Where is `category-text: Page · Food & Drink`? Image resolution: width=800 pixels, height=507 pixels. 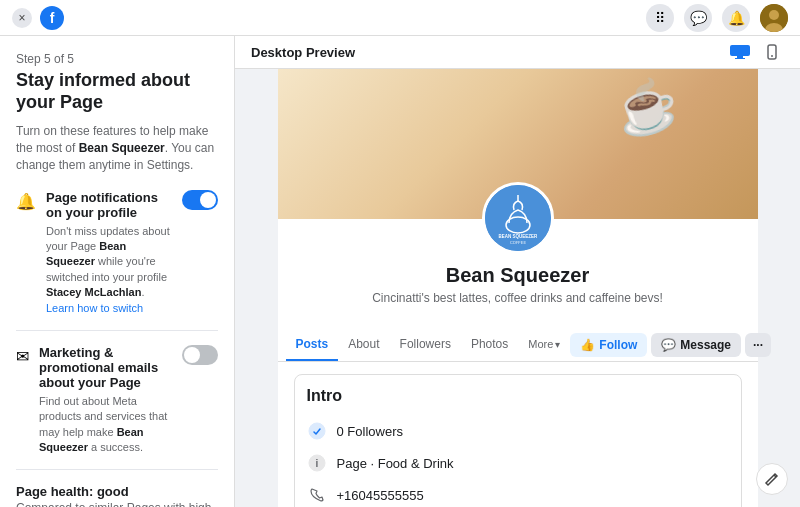
category-text: Page · Food & Drink is located at coordinates (396, 464).